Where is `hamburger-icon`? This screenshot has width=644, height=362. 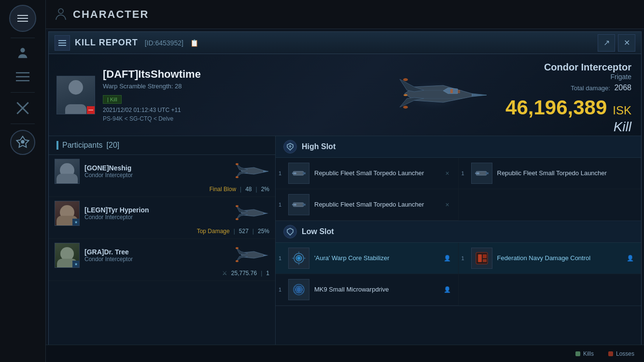 hamburger-icon is located at coordinates (23, 18).